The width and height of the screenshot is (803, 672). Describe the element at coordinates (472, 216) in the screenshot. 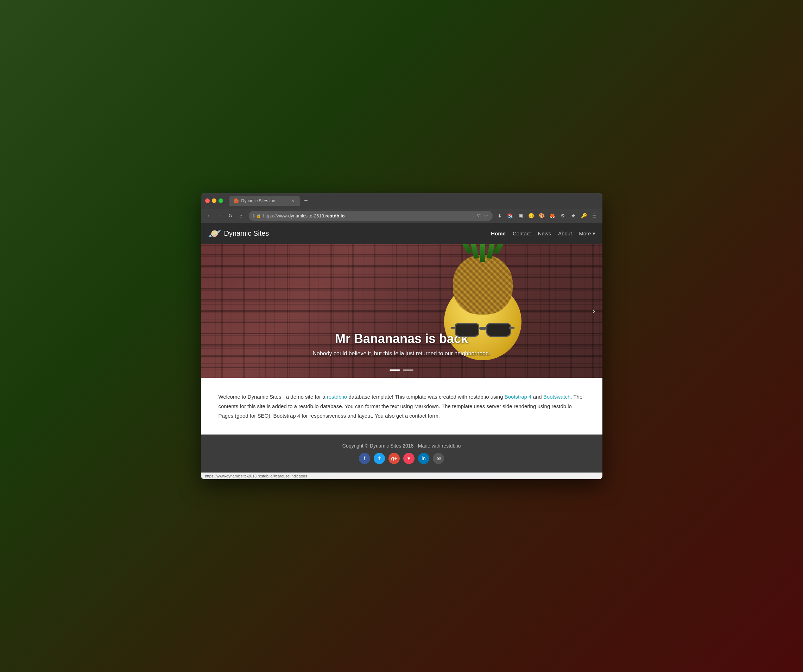

I see `more-options-icon: ···` at that location.